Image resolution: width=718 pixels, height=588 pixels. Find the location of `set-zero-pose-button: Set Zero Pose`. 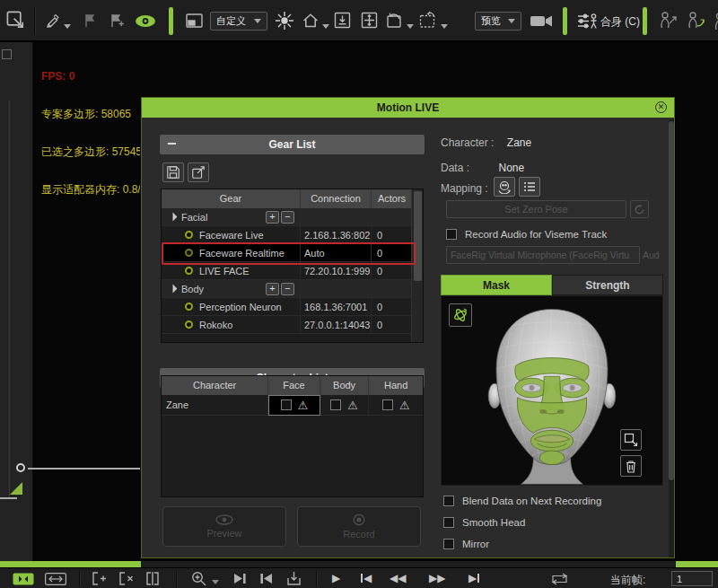

set-zero-pose-button: Set Zero Pose is located at coordinates (537, 209).